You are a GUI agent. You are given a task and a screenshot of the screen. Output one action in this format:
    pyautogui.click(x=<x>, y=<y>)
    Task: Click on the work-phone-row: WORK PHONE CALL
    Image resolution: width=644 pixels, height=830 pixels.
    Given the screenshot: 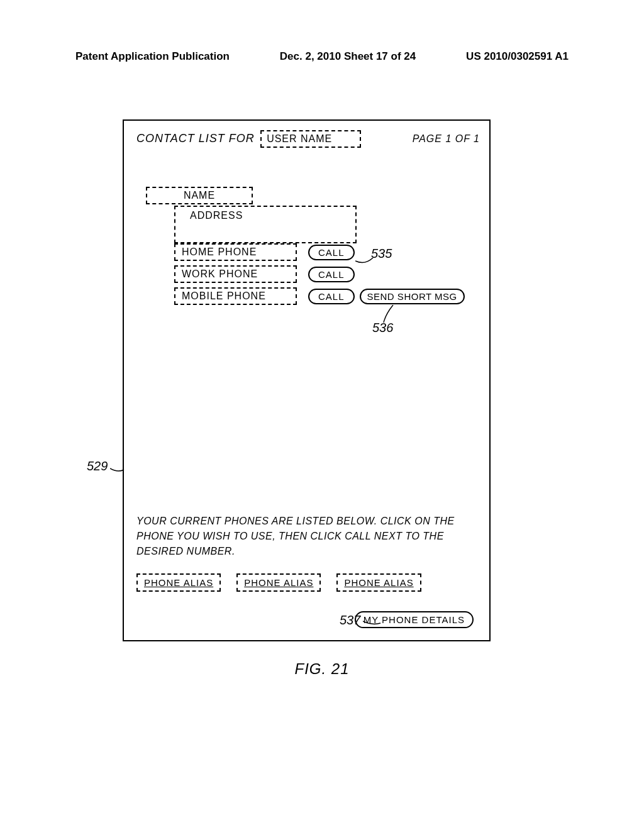 What is the action you would take?
    pyautogui.click(x=264, y=274)
    